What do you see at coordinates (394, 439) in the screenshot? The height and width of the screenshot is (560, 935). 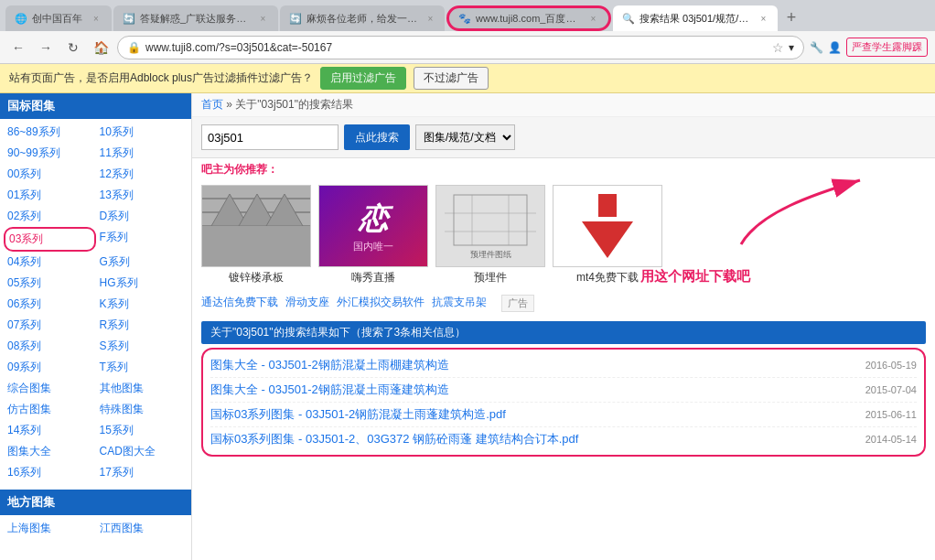 I see `result-link-4: 国标03系列图集 - 03J501-2、03G372 钢筋砼雨蓬 建筑结构合订本…` at bounding box center [394, 439].